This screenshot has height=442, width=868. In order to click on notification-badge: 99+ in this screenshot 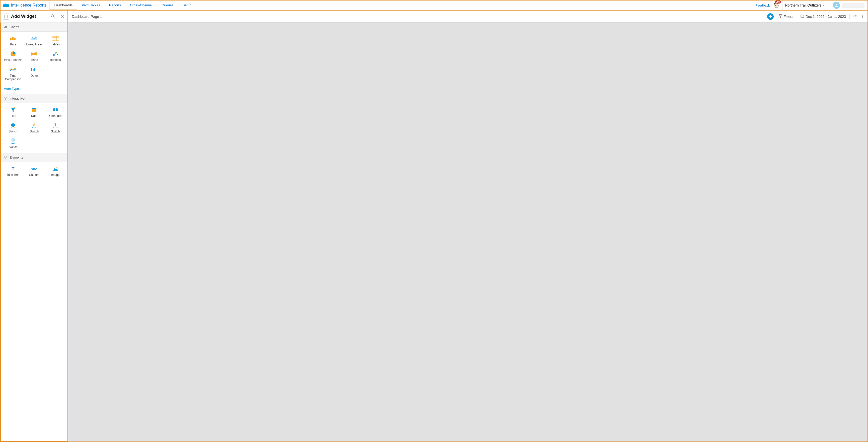, I will do `click(778, 2)`.